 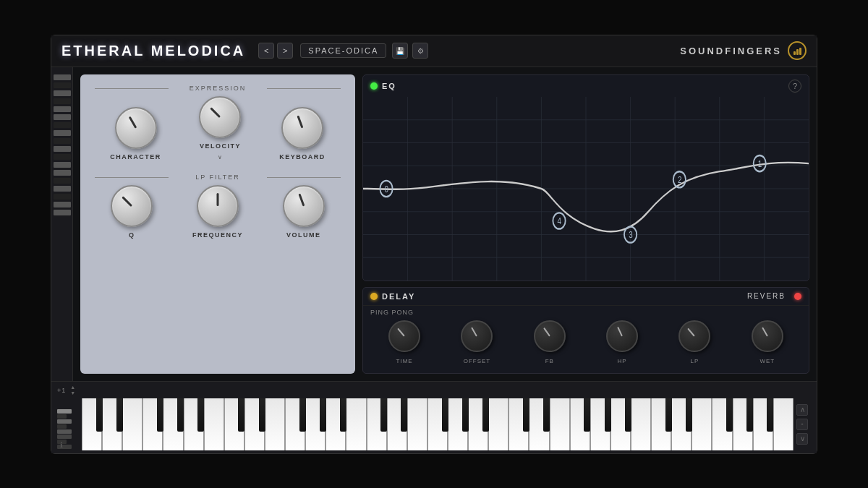 I want to click on eq-title: EQ, so click(x=583, y=86).